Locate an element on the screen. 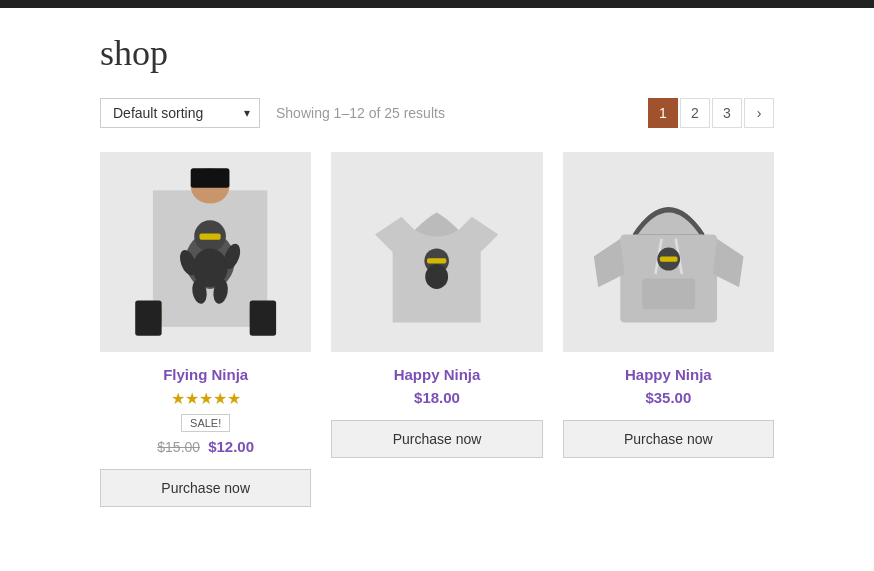 The width and height of the screenshot is (874, 571). page-title: shop is located at coordinates (437, 53).